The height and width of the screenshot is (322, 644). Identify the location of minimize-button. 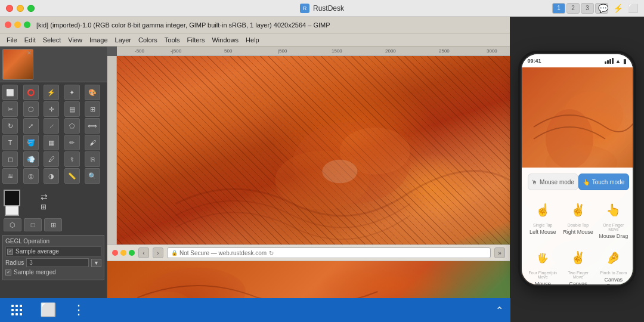
(20, 8).